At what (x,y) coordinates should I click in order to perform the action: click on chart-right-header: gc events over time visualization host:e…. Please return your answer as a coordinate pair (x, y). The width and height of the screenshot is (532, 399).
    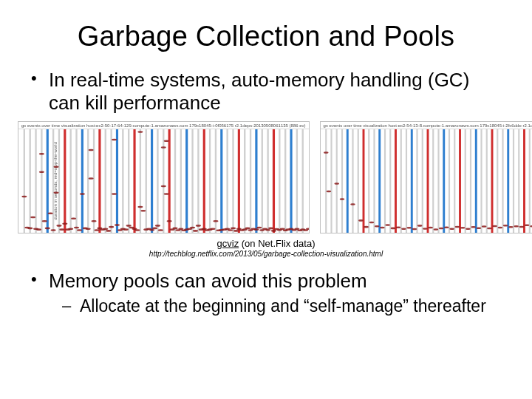
    Looking at the image, I should click on (426, 126).